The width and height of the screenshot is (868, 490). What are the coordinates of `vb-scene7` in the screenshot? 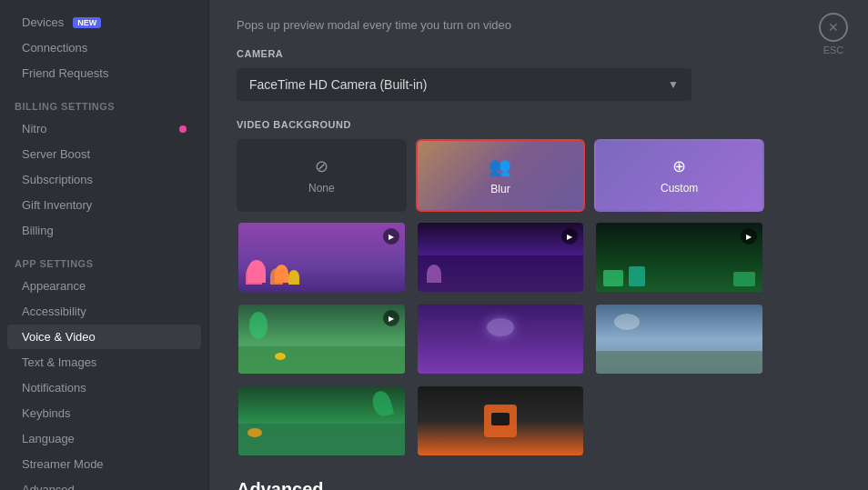 It's located at (322, 421).